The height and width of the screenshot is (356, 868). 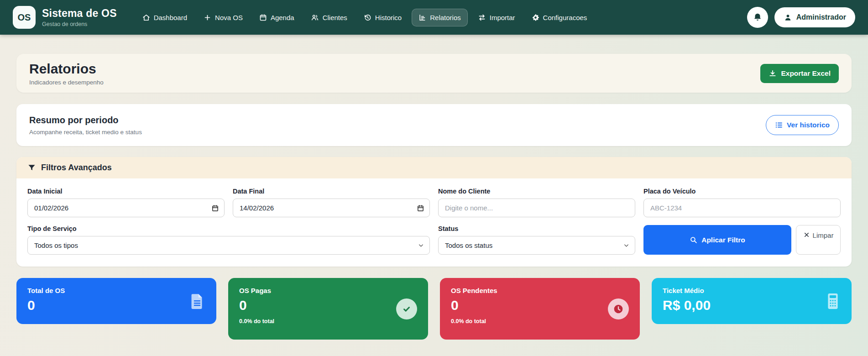 What do you see at coordinates (79, 17) in the screenshot?
I see `brand-text: Sistema de OS Gestao de ordens` at bounding box center [79, 17].